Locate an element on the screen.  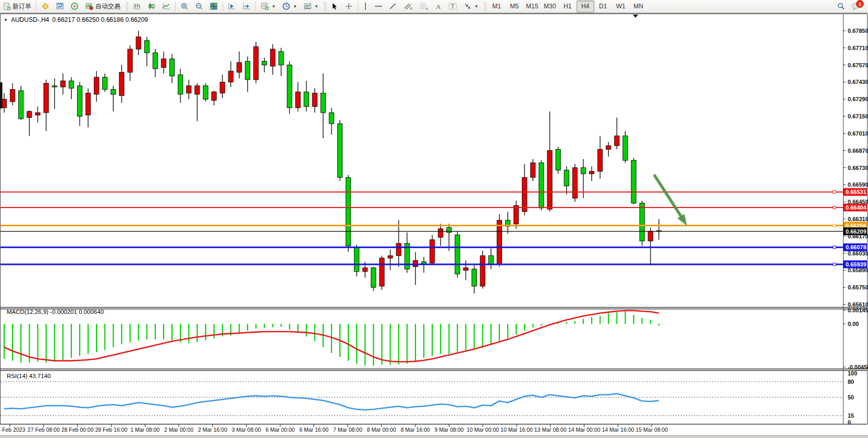
chart-symbol-line: ▼ AUDUSD-,H4 0.66217 0.66250 0.66186 0.6… is located at coordinates (76, 20).